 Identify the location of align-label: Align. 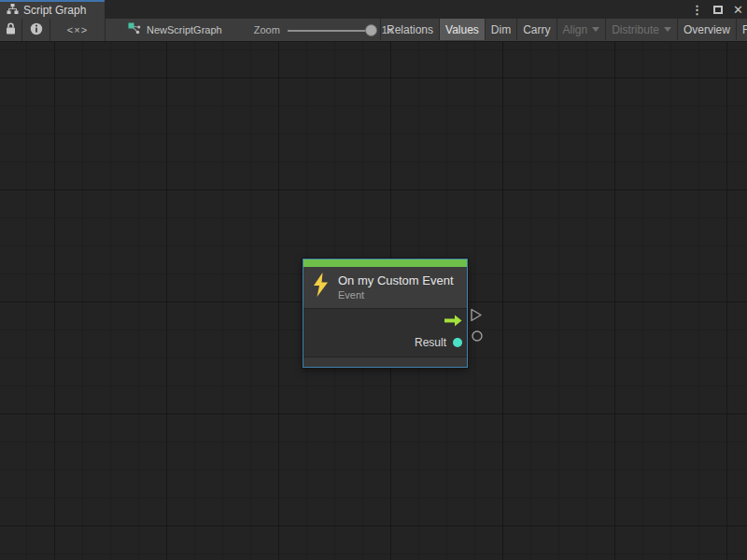
(575, 30).